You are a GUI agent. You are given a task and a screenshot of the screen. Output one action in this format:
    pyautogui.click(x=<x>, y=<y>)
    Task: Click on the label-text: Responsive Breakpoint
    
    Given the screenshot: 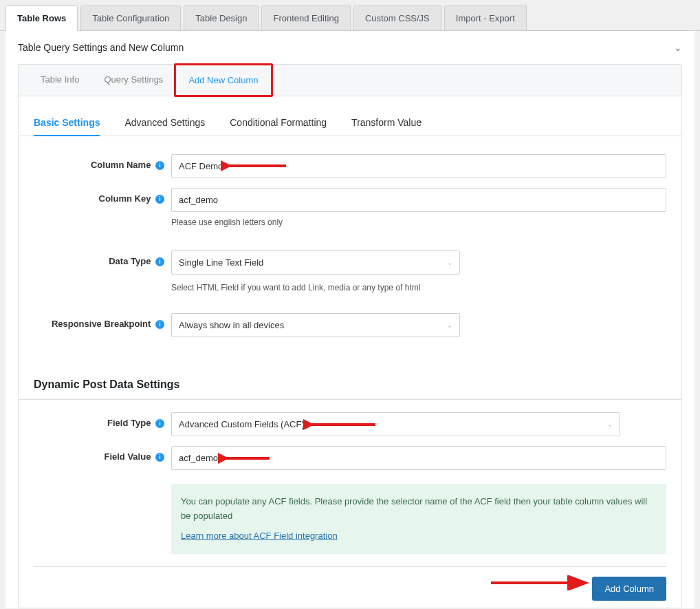 What is the action you would take?
    pyautogui.click(x=102, y=323)
    